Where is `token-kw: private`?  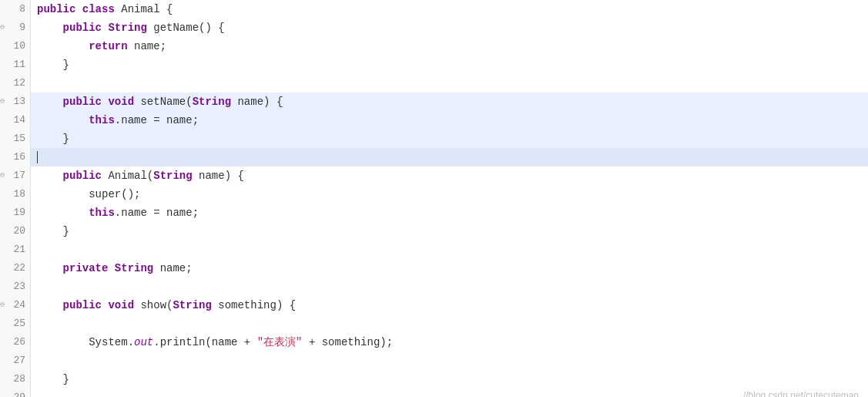
token-kw: private is located at coordinates (89, 268).